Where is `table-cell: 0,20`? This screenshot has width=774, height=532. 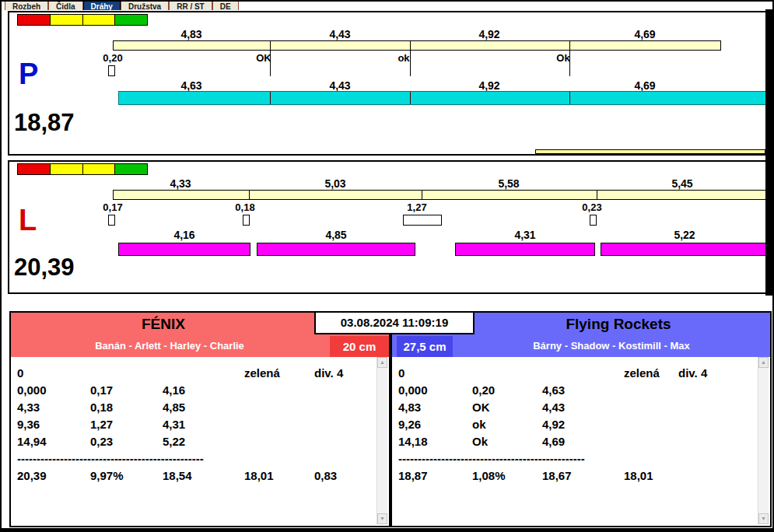 table-cell: 0,20 is located at coordinates (507, 392).